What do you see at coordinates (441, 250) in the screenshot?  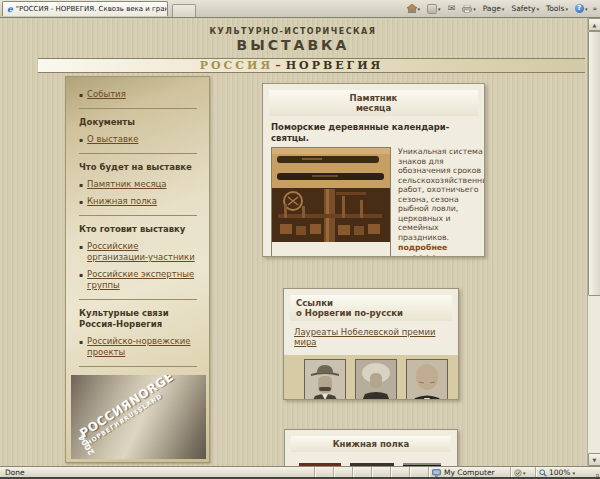 I see `monument-more-link: подробнее .....>>>>.` at bounding box center [441, 250].